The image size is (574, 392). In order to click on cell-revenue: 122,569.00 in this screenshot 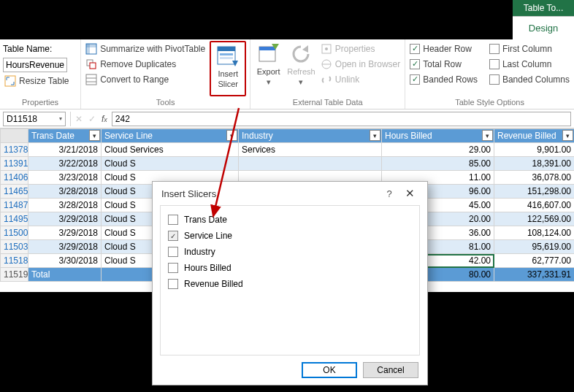, I will do `click(535, 219)`.